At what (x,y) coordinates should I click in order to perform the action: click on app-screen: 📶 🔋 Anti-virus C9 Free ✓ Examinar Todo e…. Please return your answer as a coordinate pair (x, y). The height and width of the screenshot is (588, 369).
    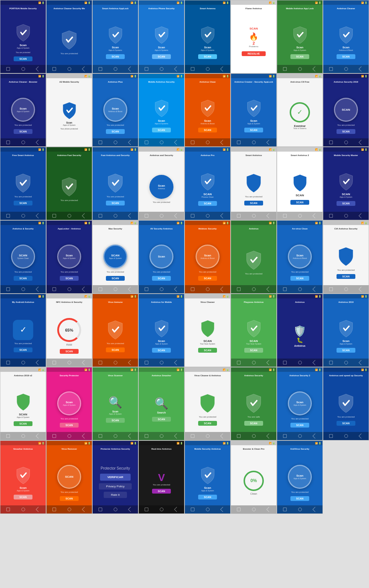
    Looking at the image, I should click on (300, 110).